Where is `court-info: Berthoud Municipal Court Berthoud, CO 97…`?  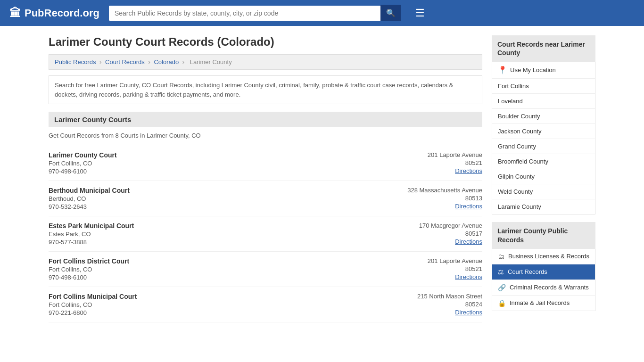 court-info: Berthoud Municipal Court Berthoud, CO 97… is located at coordinates (218, 198).